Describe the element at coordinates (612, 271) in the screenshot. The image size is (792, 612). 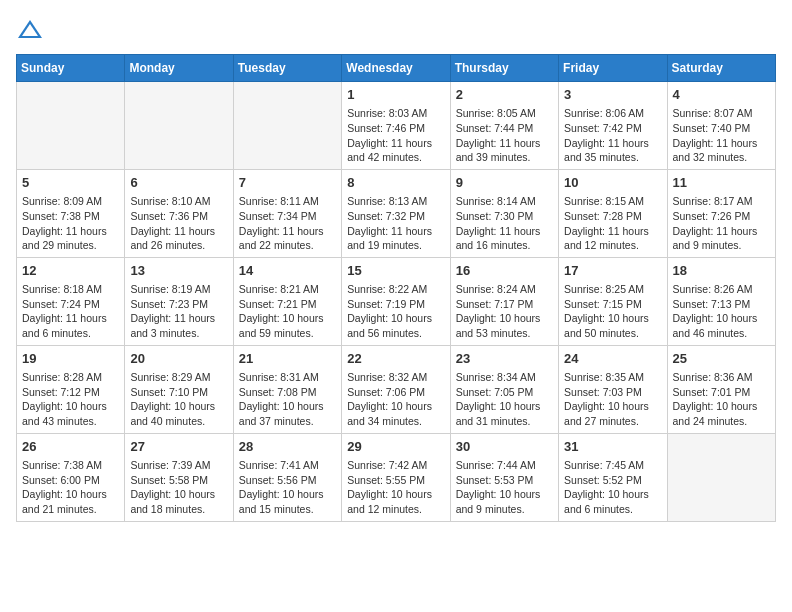
I see `day-number: 17` at that location.